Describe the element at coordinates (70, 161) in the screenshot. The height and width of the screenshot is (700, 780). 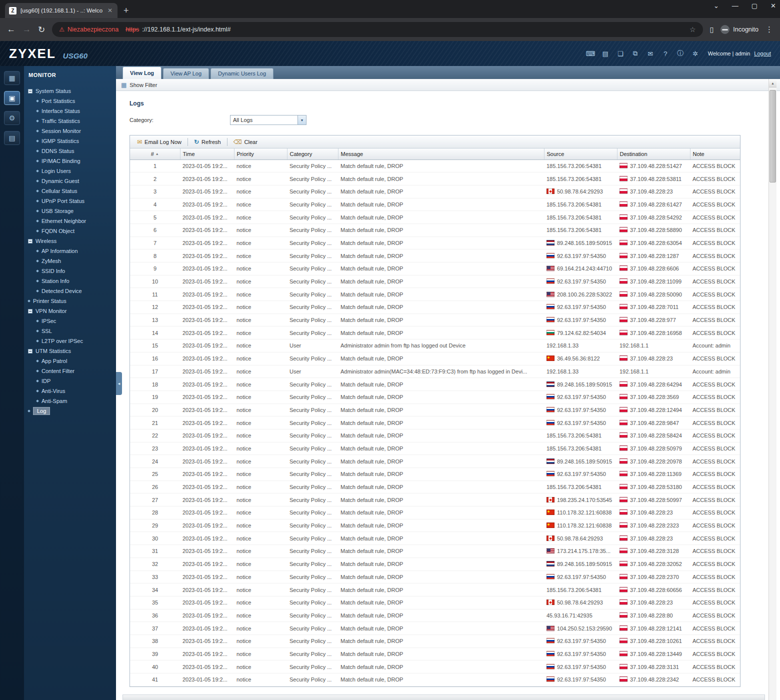
I see `sidebar-item-ip-mac-binding: IP/MAC Binding` at that location.